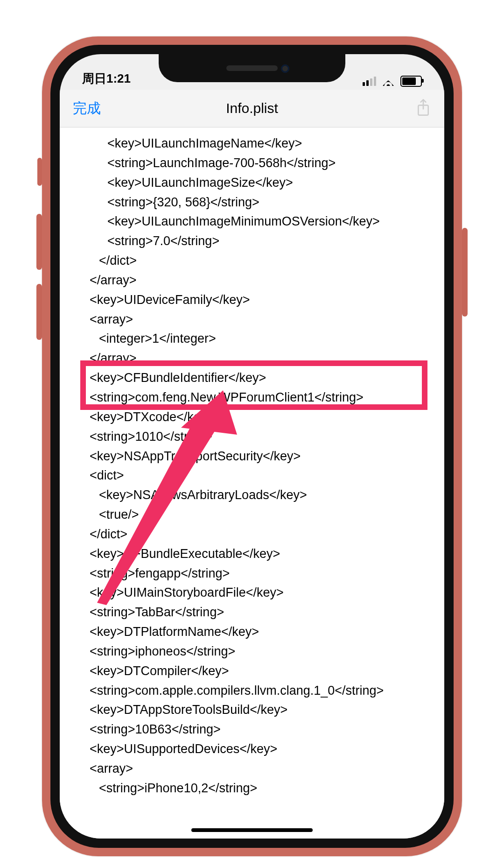 The image size is (504, 867). I want to click on battery-icon, so click(411, 81).